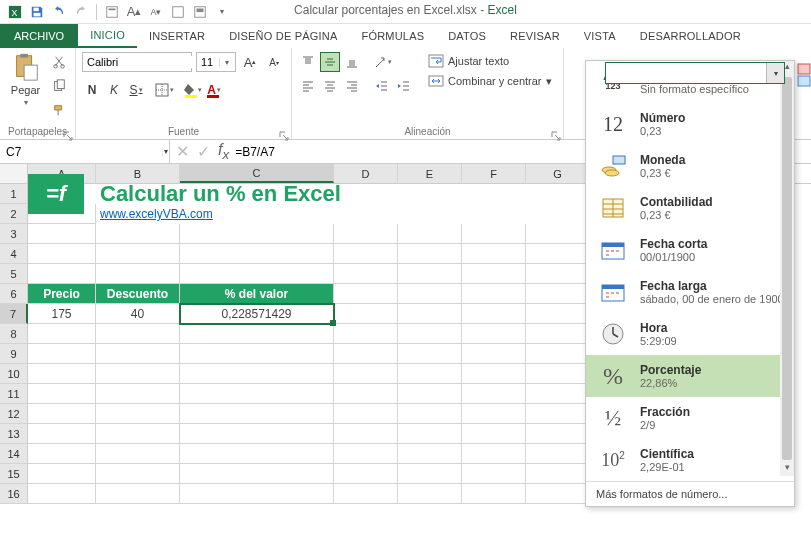  What do you see at coordinates (14, 234) in the screenshot?
I see `row-header: 3` at bounding box center [14, 234].